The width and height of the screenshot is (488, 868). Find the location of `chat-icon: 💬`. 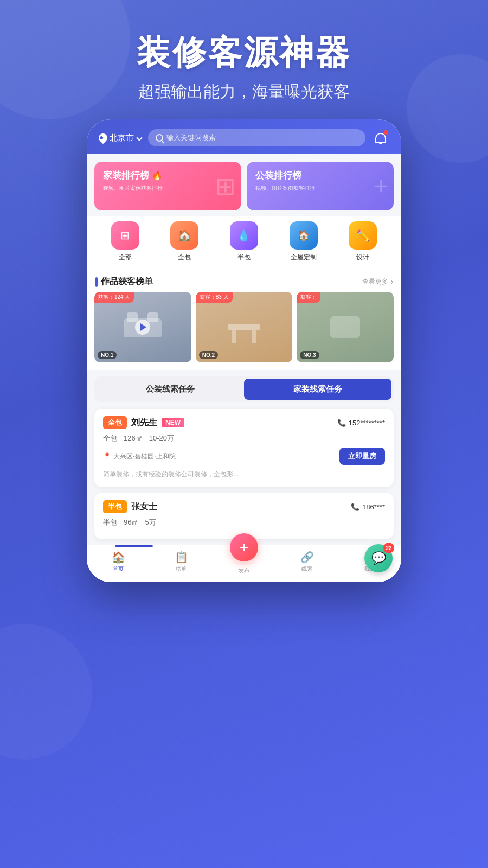

chat-icon: 💬 is located at coordinates (378, 558).